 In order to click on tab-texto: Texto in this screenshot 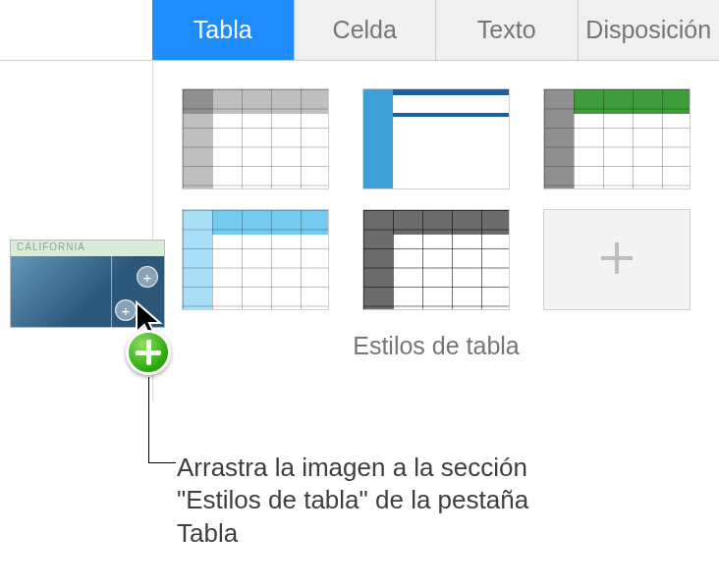, I will do `click(507, 29)`.